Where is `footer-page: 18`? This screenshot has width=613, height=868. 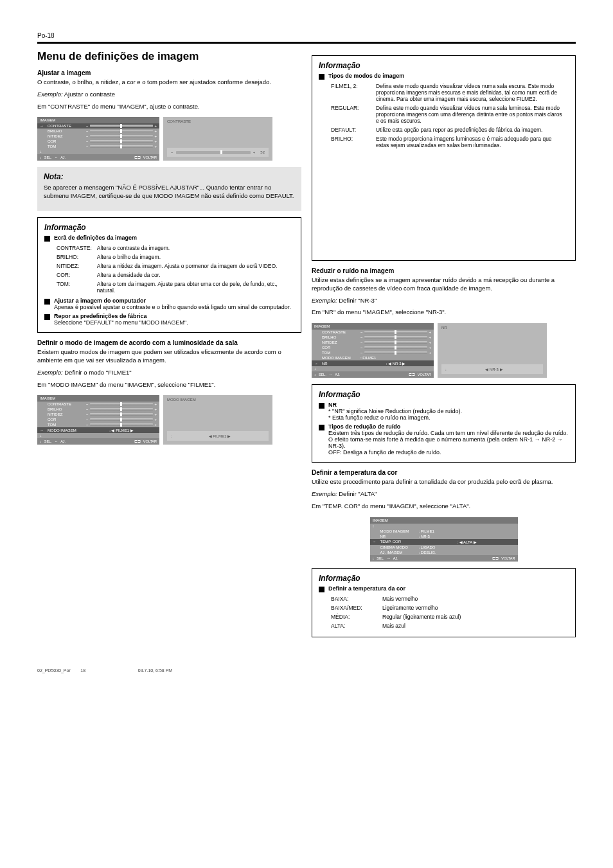 footer-page: 18 is located at coordinates (83, 671).